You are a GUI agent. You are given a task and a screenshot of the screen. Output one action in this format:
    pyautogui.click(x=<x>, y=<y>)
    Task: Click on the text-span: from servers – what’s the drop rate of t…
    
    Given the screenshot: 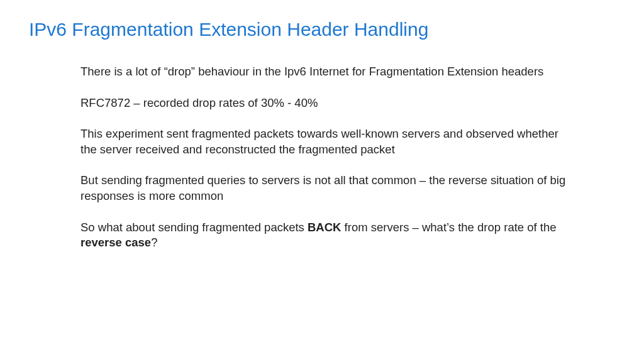 What is the action you would take?
    pyautogui.click(x=448, y=228)
    